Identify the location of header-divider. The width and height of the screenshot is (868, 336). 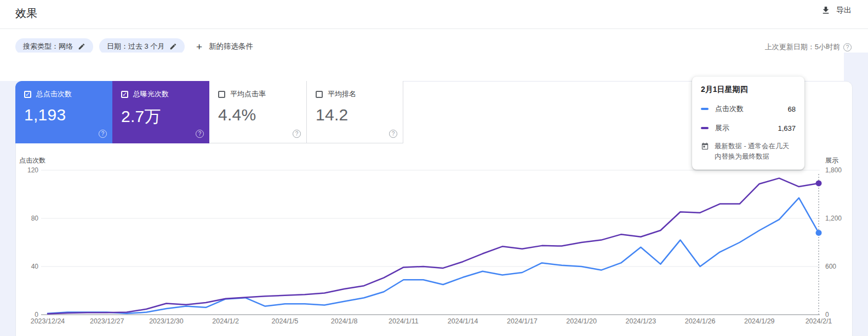
(434, 28).